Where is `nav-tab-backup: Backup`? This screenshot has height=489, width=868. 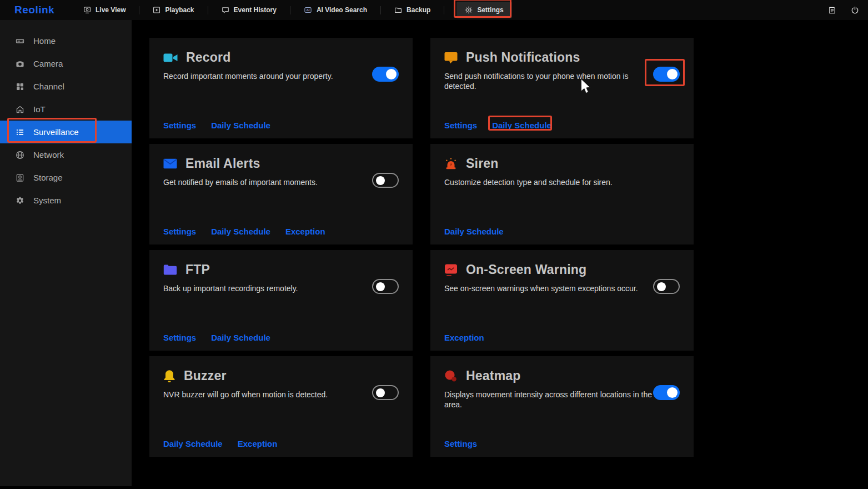
nav-tab-backup: Backup is located at coordinates (412, 10).